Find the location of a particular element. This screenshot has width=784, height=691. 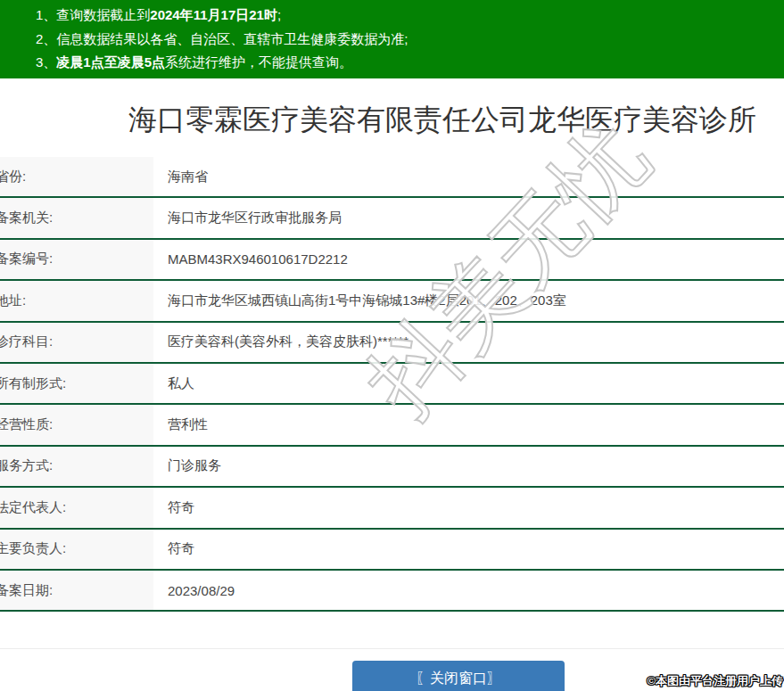

notice-banner: 1、查询数据截止到2024年11月17日21时; 2、信息数据结果以各省、自治区… is located at coordinates (392, 39).